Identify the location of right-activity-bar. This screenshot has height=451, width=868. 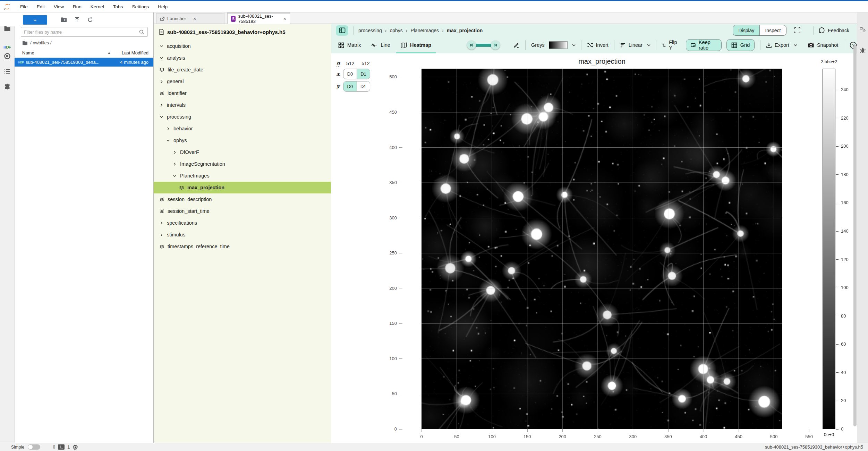
(862, 227).